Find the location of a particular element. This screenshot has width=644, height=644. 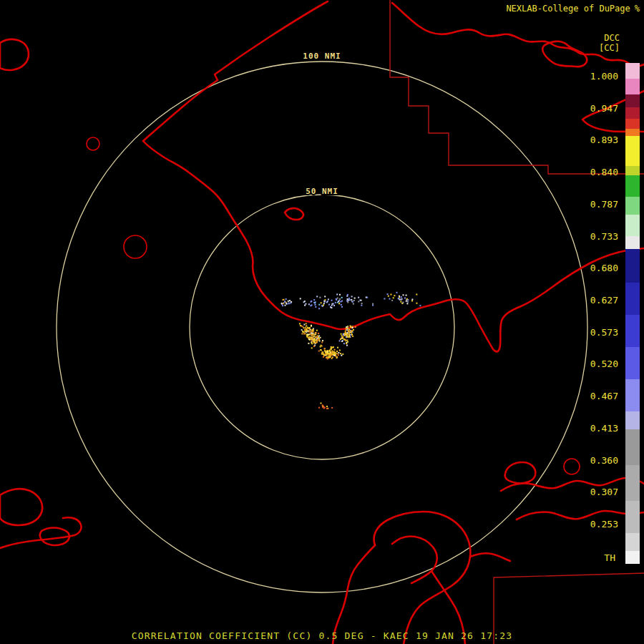

colorbar is located at coordinates (633, 313).